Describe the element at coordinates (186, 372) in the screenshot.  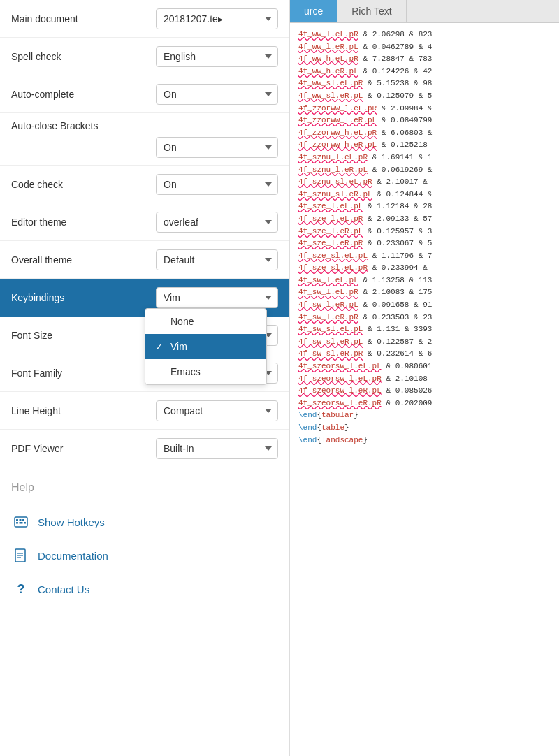
I see `emacs-label: Emacs` at that location.